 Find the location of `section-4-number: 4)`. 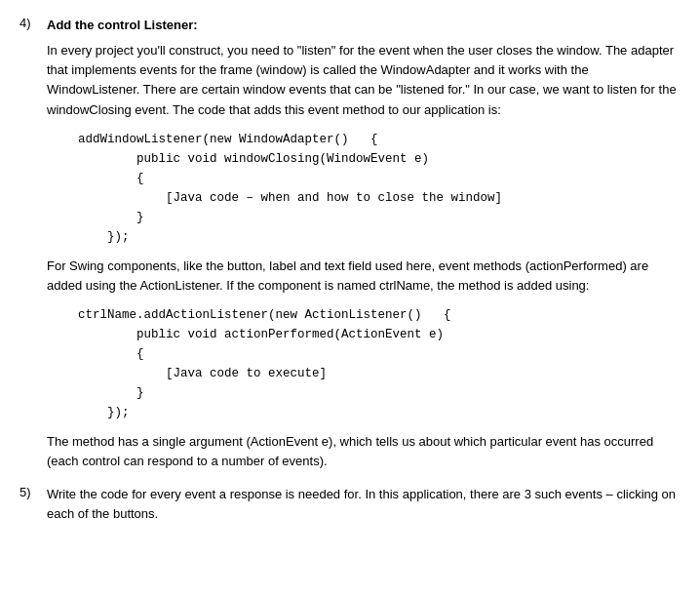

section-4-number: 4) is located at coordinates (33, 23).